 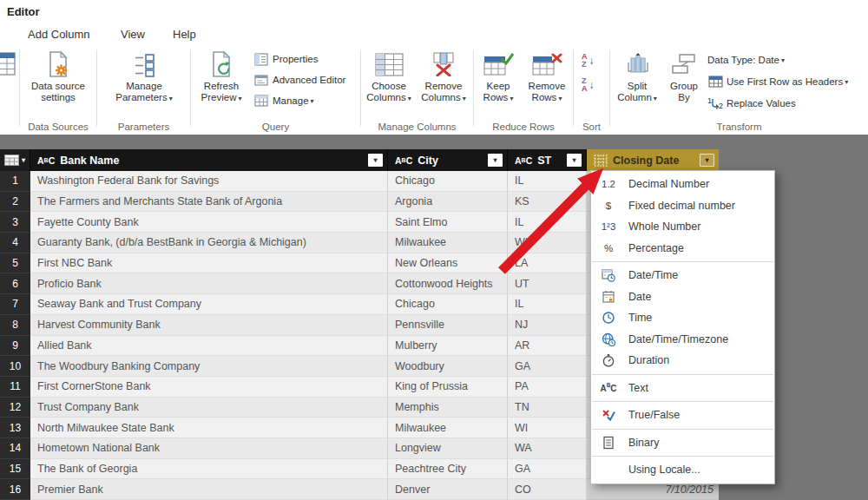 I want to click on menu-item-percentage: %Percentage, so click(x=682, y=248).